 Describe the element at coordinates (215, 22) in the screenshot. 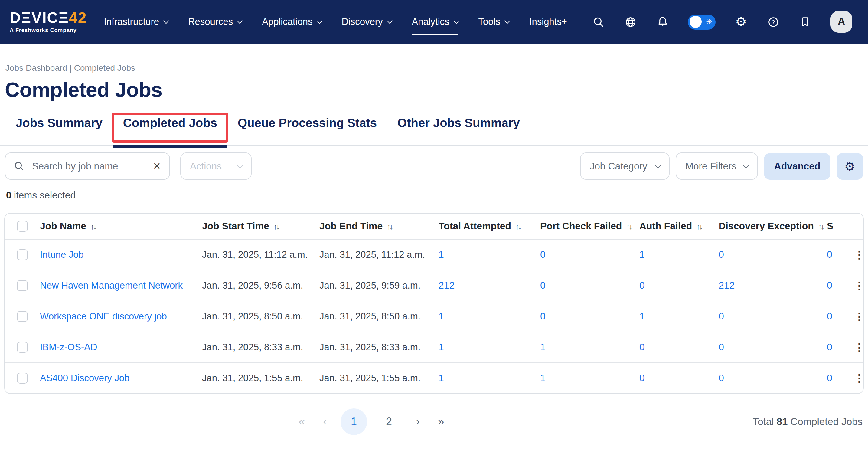

I see `nav-menu-item: Resources` at that location.